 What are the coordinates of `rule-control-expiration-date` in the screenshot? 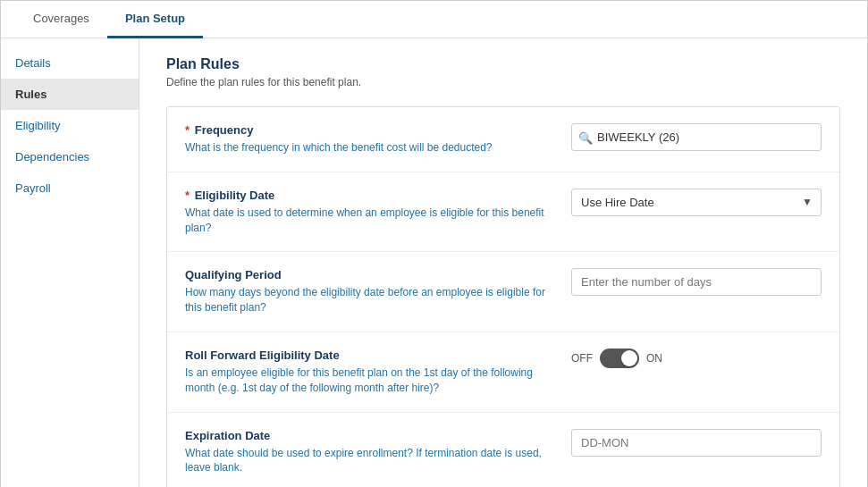 It's located at (696, 443).